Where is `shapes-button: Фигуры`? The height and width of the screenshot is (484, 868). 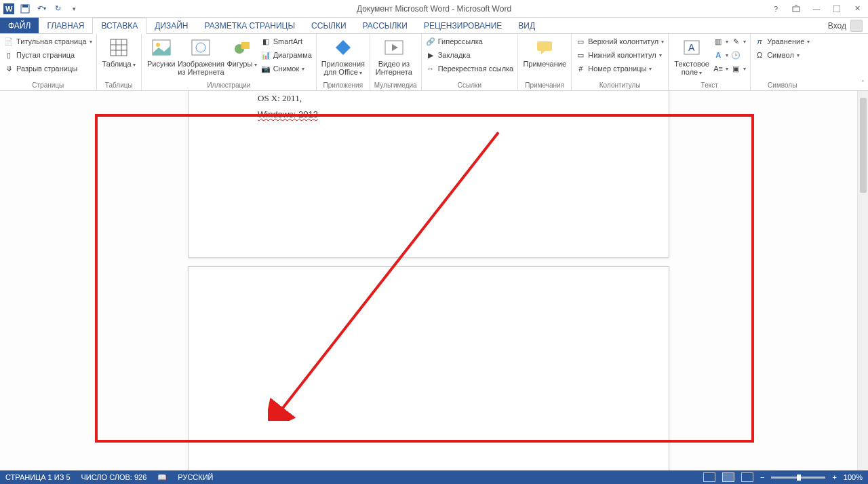 shapes-button: Фигуры is located at coordinates (241, 52).